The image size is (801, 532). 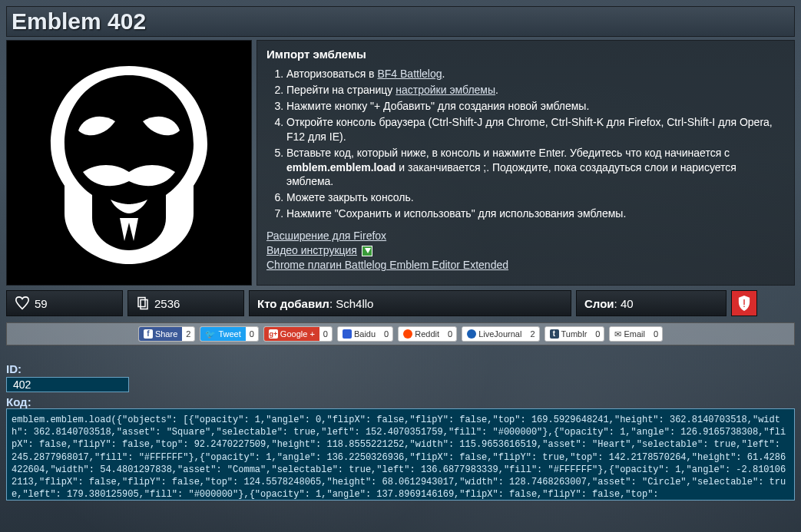 I want to click on copy-icon, so click(x=143, y=303).